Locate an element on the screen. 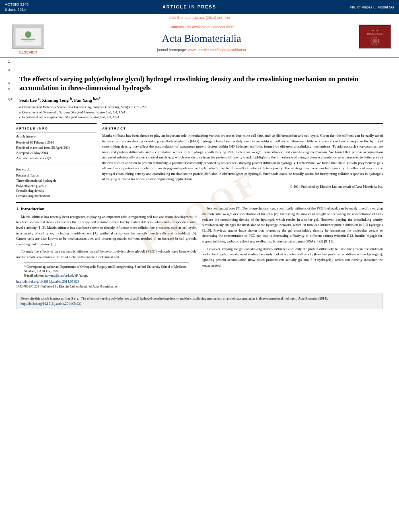  article-info-title: ARTICLE INFO is located at coordinates (56, 129).